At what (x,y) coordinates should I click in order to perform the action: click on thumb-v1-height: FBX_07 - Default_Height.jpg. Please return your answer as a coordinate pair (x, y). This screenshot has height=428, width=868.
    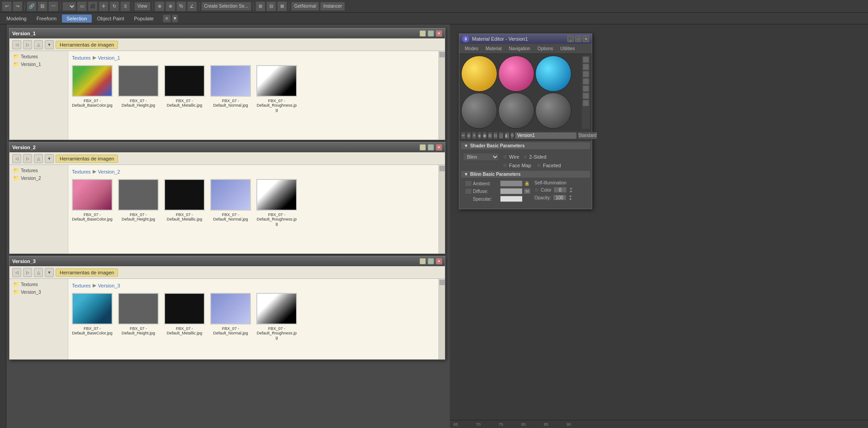
    Looking at the image, I should click on (138, 89).